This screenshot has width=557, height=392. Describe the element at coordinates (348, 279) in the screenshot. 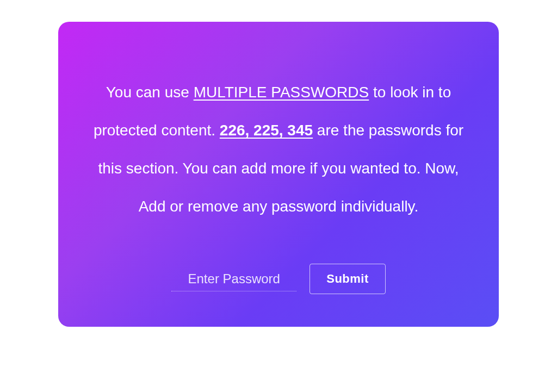

I see `submit-button: Submit` at that location.